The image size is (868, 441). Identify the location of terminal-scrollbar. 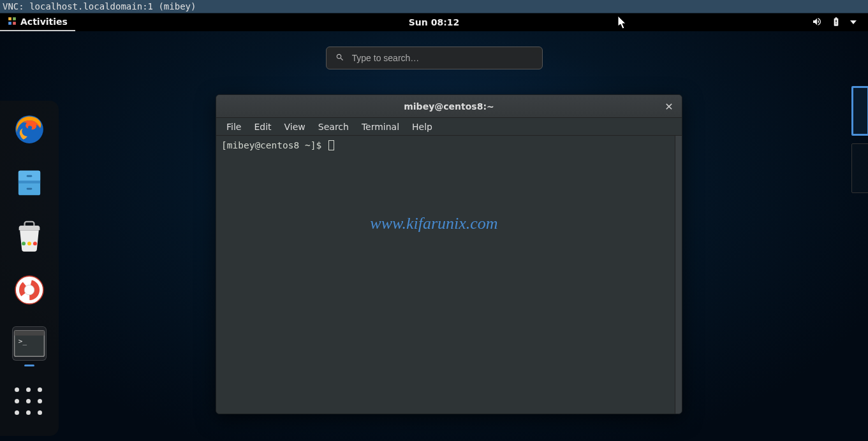
(679, 275).